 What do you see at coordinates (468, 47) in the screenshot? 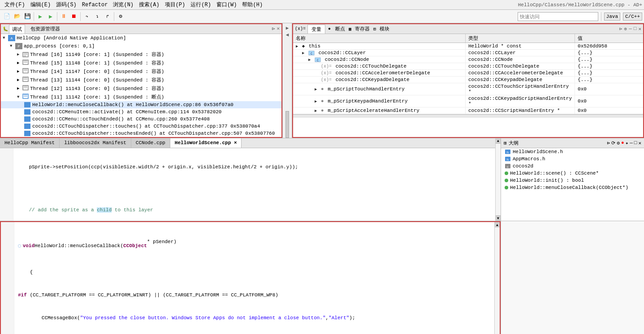
I see `var-row-this: ▶ ◆ this HelloWorld * const 0x526dd958` at bounding box center [468, 47].